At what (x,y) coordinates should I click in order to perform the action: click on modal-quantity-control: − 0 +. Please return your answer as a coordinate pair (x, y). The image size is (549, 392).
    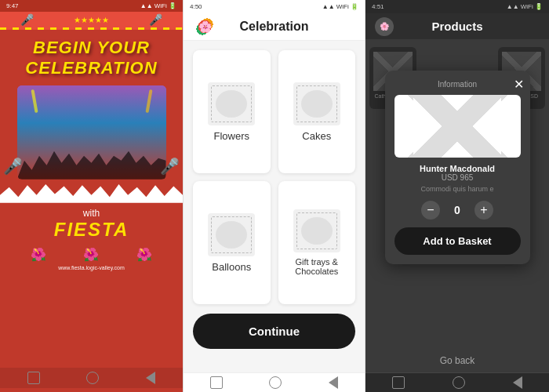
    Looking at the image, I should click on (458, 210).